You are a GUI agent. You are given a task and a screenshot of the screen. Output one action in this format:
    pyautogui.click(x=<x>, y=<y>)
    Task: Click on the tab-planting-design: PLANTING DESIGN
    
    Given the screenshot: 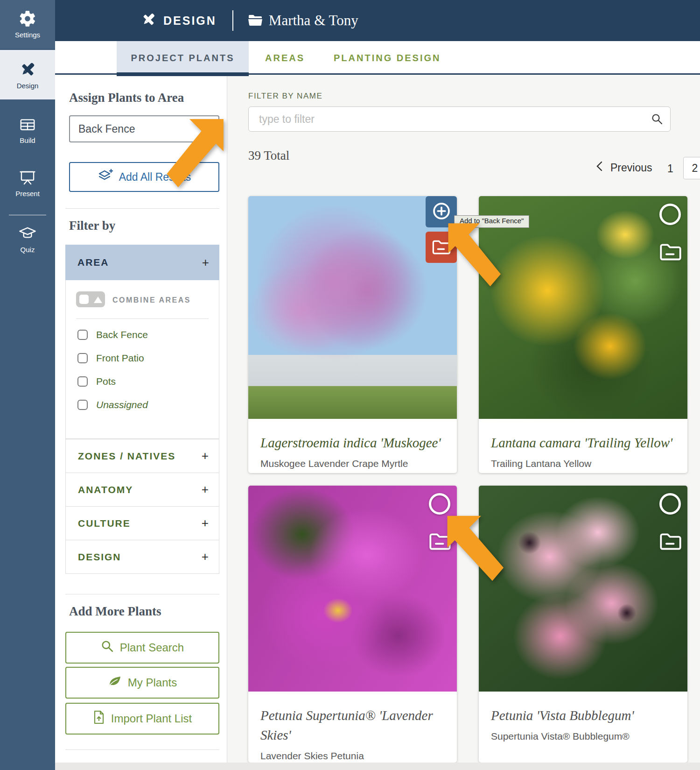 What is the action you would take?
    pyautogui.click(x=387, y=58)
    